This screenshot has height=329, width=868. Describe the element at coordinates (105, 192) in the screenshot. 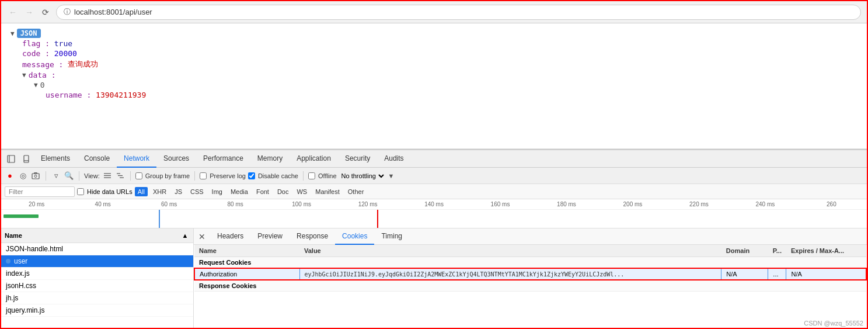

I see `hide-data-urls-check: Hide data URLs` at that location.